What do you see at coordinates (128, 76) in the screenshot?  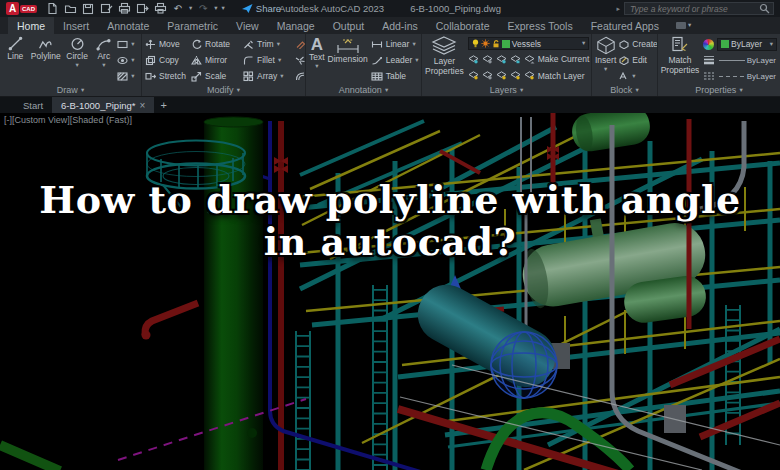 I see `hatch-tool: ▾` at bounding box center [128, 76].